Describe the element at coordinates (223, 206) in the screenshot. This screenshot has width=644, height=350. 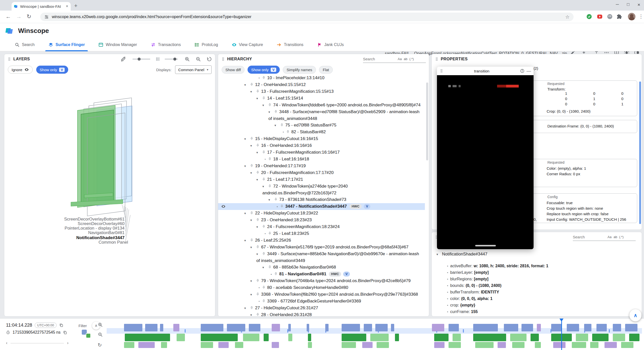
I see `visibility-eye-icon` at that location.